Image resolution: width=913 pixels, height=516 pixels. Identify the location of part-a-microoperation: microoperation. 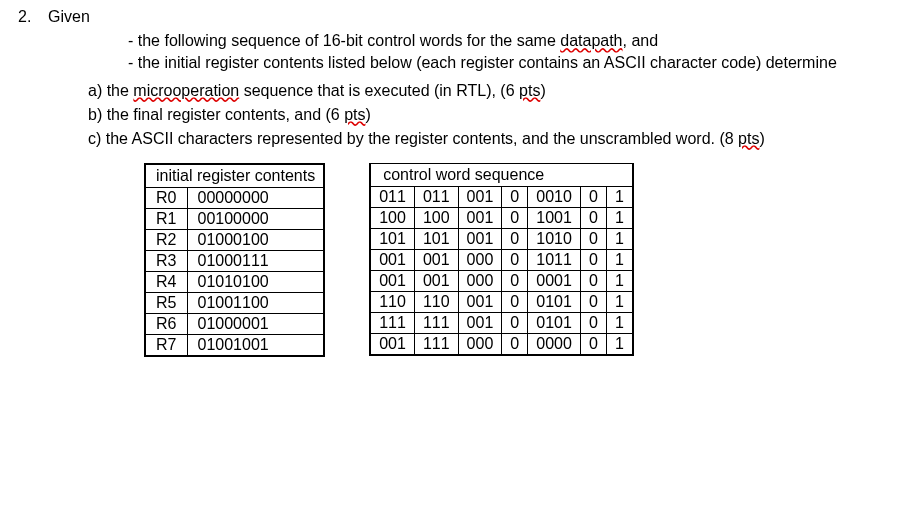
(186, 90).